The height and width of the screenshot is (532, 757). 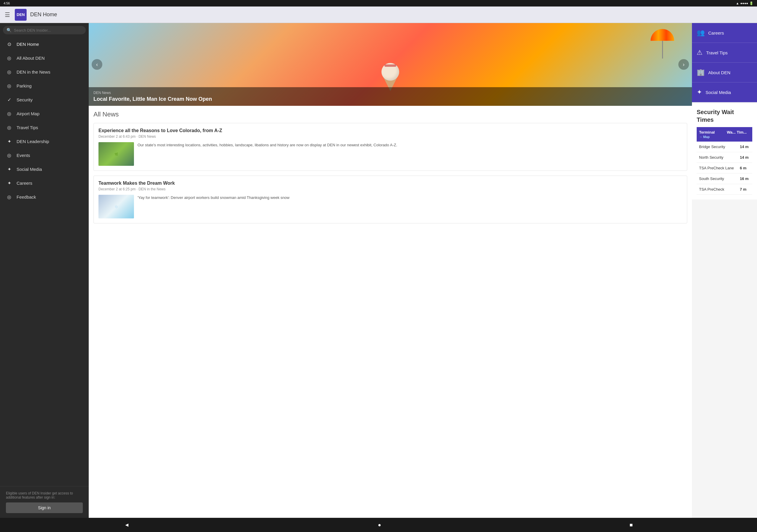 What do you see at coordinates (390, 173) in the screenshot?
I see `news-articles-list: Experience all the Reasons to Love Color…` at bounding box center [390, 173].